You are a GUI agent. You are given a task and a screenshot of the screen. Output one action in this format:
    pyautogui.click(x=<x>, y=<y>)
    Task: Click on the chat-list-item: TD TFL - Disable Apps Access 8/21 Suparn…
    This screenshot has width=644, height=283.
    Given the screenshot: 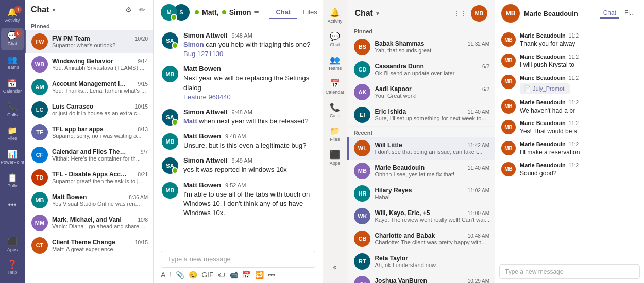 What is the action you would take?
    pyautogui.click(x=89, y=178)
    